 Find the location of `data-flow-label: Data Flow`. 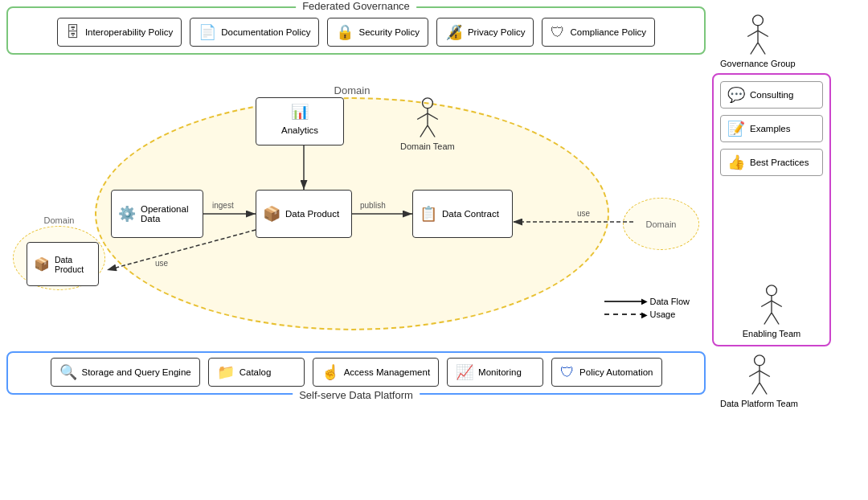

data-flow-label: Data Flow is located at coordinates (669, 301).